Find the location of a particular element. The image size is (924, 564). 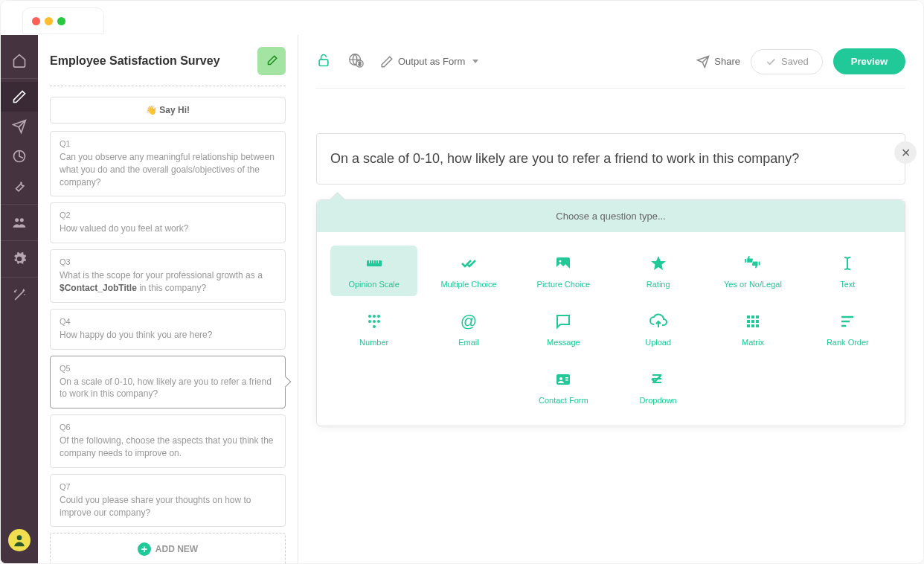

type-opinion-scale: Opinion Scale is located at coordinates (373, 271).